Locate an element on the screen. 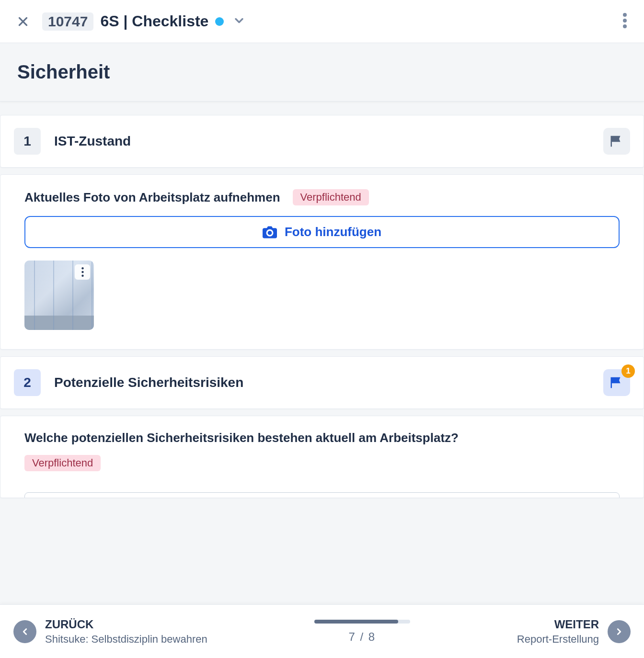 The height and width of the screenshot is (658, 644). header-left-group: 10747 6S | Checkliste is located at coordinates (130, 22).